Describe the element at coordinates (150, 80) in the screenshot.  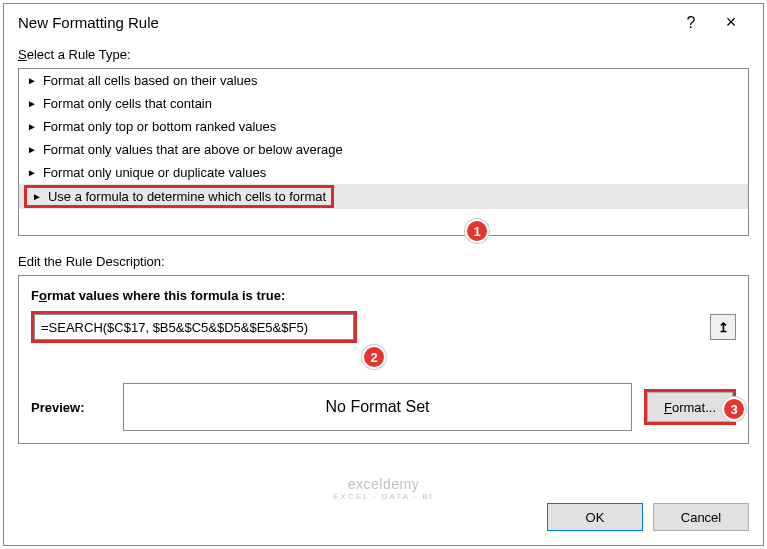
I see `rule-type-item-label: Format all cells based on their values` at that location.